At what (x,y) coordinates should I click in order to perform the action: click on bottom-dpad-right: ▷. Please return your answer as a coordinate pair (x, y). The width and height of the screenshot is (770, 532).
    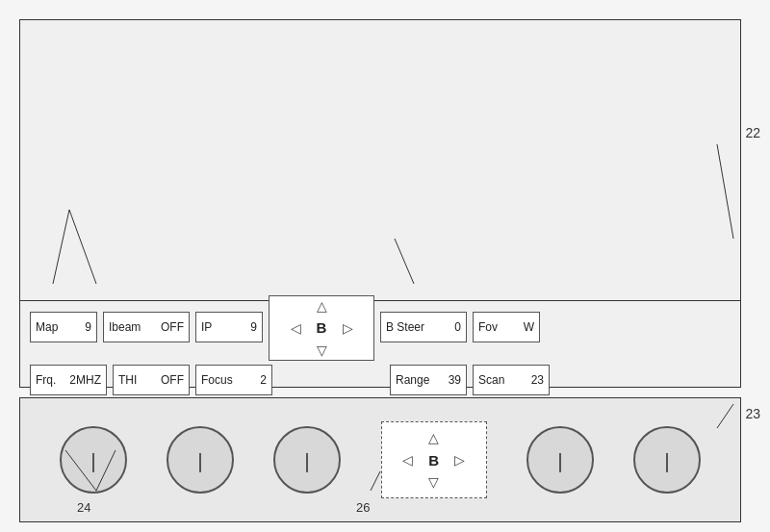
    Looking at the image, I should click on (460, 460).